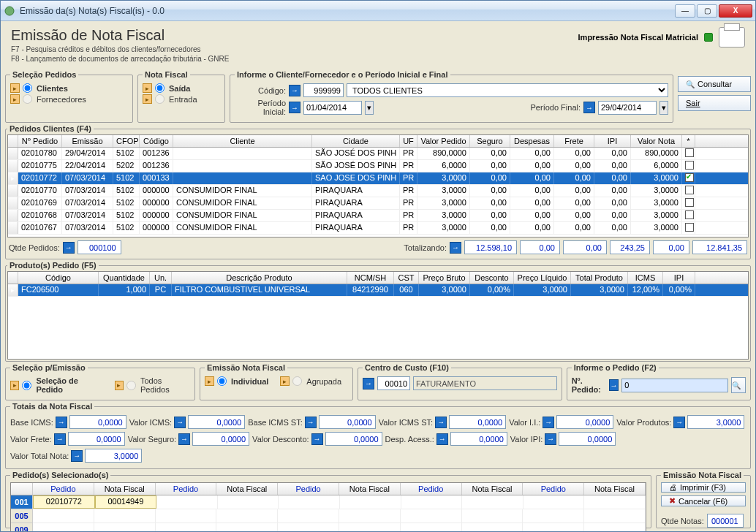 The image size is (756, 532). I want to click on pedido-search-button, so click(738, 385).